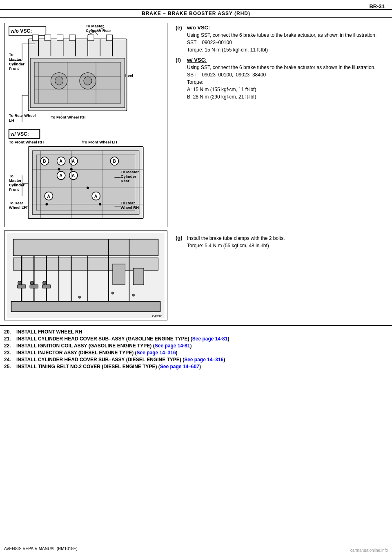 This screenshot has height=555, width=392. What do you see at coordinates (10, 367) in the screenshot?
I see `step-25-number: 25.` at bounding box center [10, 367].